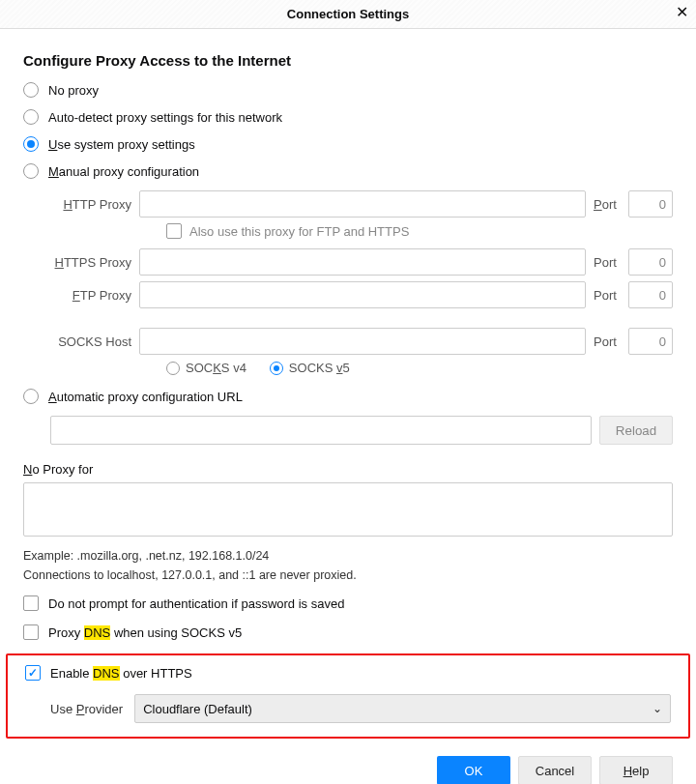 This screenshot has width=696, height=784. What do you see at coordinates (196, 603) in the screenshot?
I see `label-no-prompt: Do not prompt for authentication if pass…` at bounding box center [196, 603].